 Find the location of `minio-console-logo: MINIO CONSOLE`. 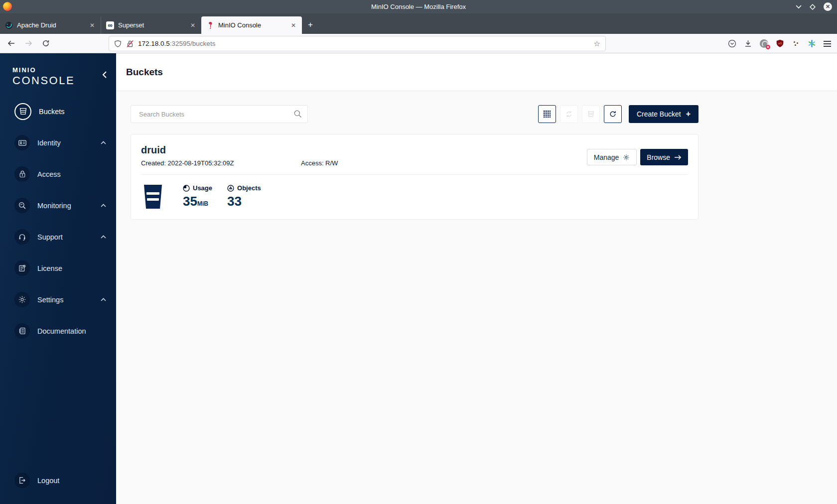

minio-console-logo: MINIO CONSOLE is located at coordinates (44, 77).